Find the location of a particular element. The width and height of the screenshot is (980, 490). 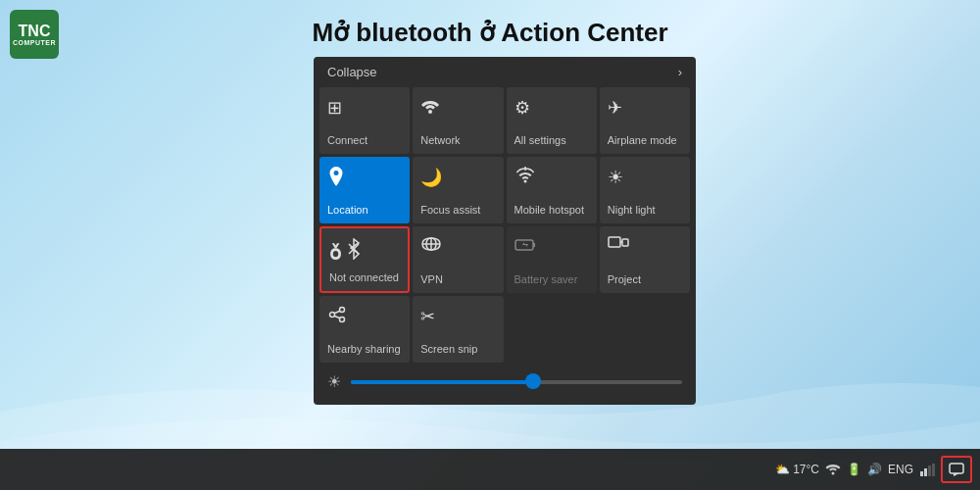

tile-all-settings: ⚙ All settings is located at coordinates (552, 121).